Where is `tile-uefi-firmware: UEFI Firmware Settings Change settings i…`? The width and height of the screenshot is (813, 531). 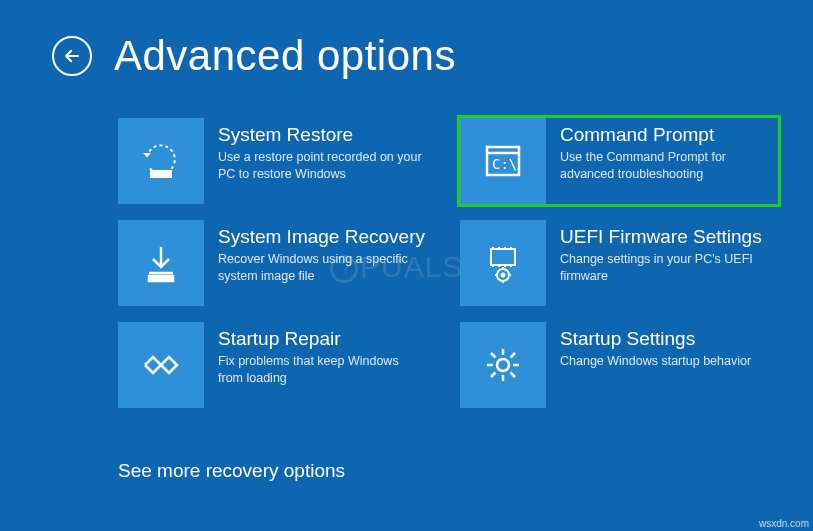 tile-uefi-firmware: UEFI Firmware Settings Change settings i… is located at coordinates (619, 263).